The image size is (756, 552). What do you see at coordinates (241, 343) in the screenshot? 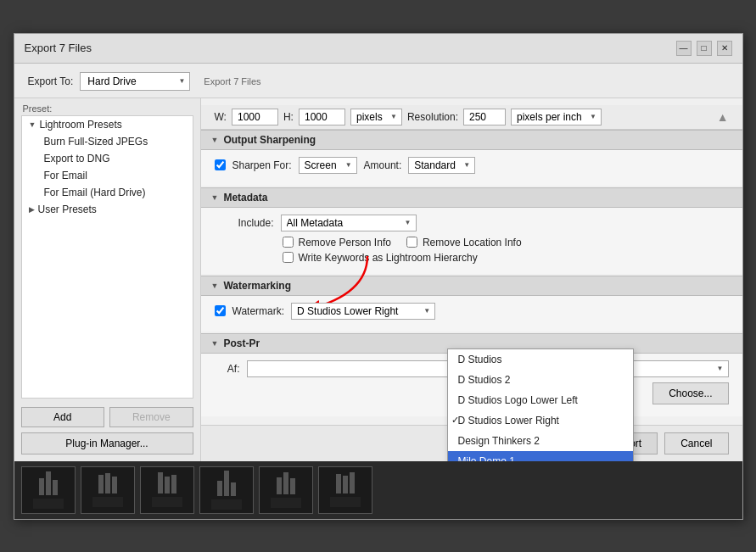
I see `post-processing-title: Post-Pr` at bounding box center [241, 343].